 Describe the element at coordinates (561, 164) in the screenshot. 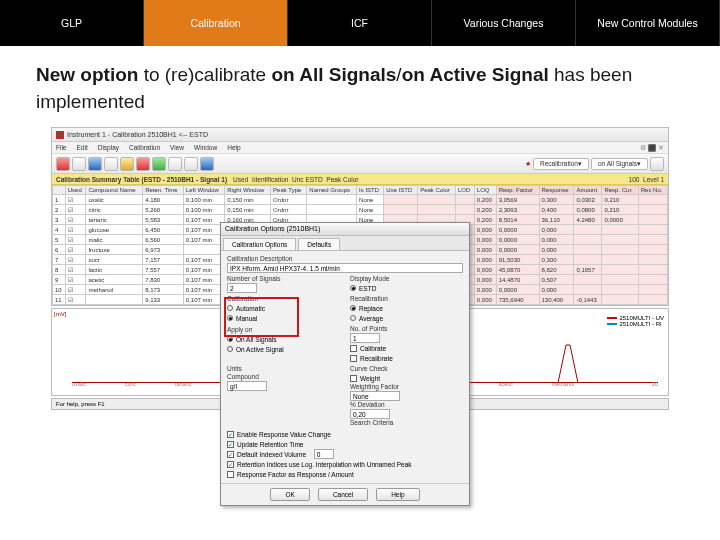

I see `recal-dropdown: Recalibration ▾` at that location.